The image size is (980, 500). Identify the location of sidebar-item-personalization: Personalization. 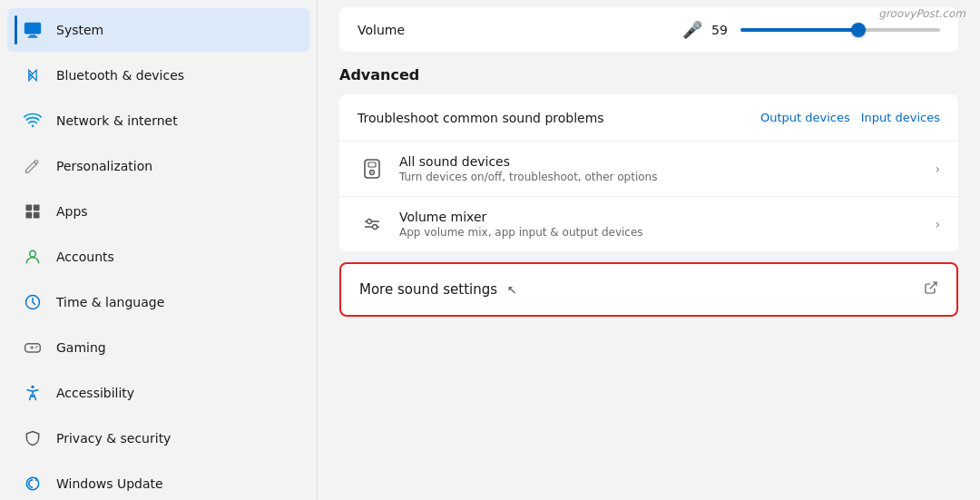
(158, 166).